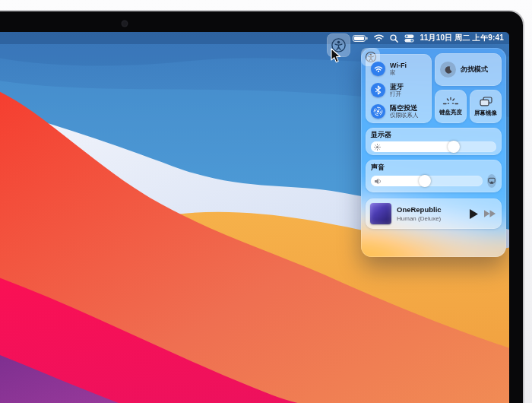 The height and width of the screenshot is (403, 532). Describe the element at coordinates (486, 106) in the screenshot. I see `screen-mirroring-card: 屏幕镜像` at that location.